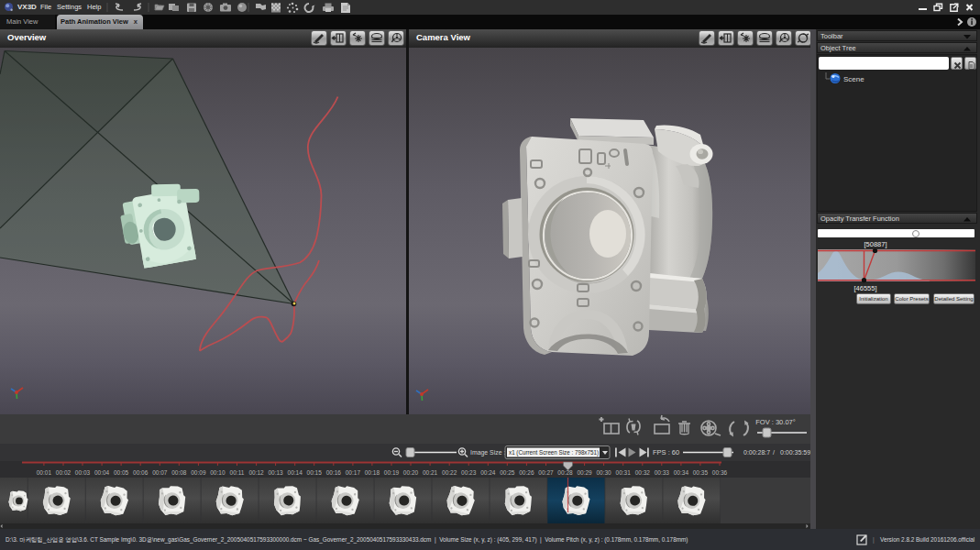  What do you see at coordinates (776, 422) in the screenshot?
I see `svg-text: FOV : 30.07°` at bounding box center [776, 422].